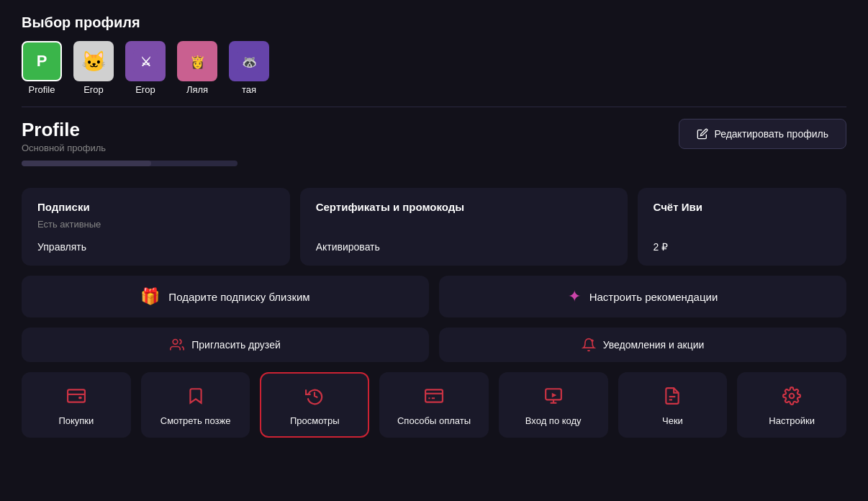 Image resolution: width=868 pixels, height=501 pixels. I want to click on current-profile-info: Profile Основной профиль, so click(130, 150).